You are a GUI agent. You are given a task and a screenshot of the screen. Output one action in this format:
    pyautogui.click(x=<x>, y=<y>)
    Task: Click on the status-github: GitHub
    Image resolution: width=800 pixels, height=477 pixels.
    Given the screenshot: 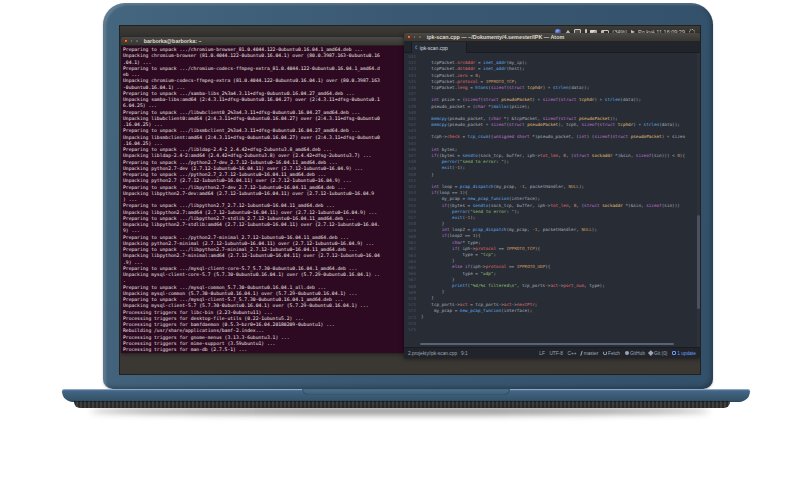 What is the action you would take?
    pyautogui.click(x=635, y=354)
    